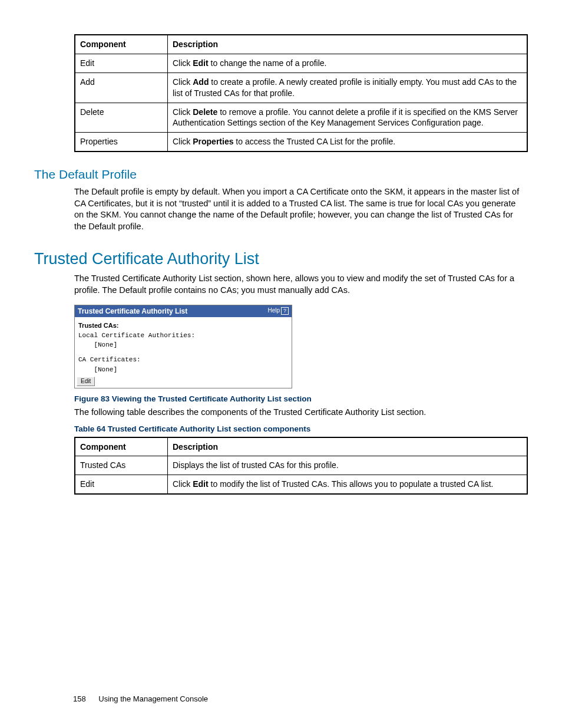 Image resolution: width=562 pixels, height=728 pixels. What do you see at coordinates (183, 325) in the screenshot?
I see `label-trusted-cas: Trusted CAs:` at bounding box center [183, 325].